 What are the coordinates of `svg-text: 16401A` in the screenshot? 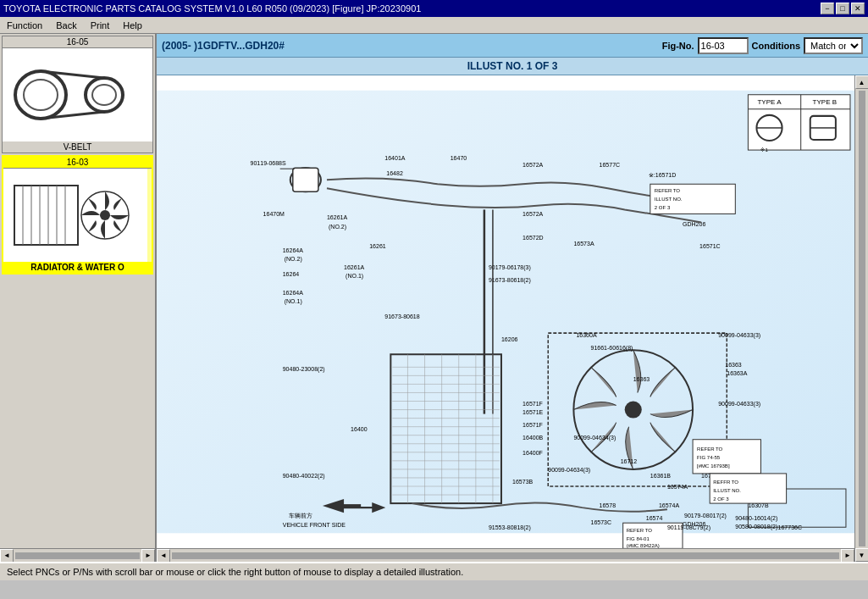 It's located at (395, 158).